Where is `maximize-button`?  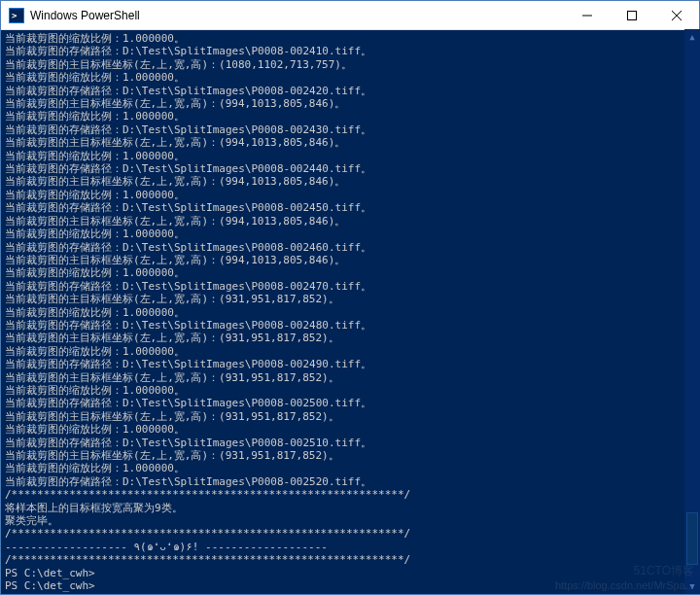 maximize-button is located at coordinates (632, 16).